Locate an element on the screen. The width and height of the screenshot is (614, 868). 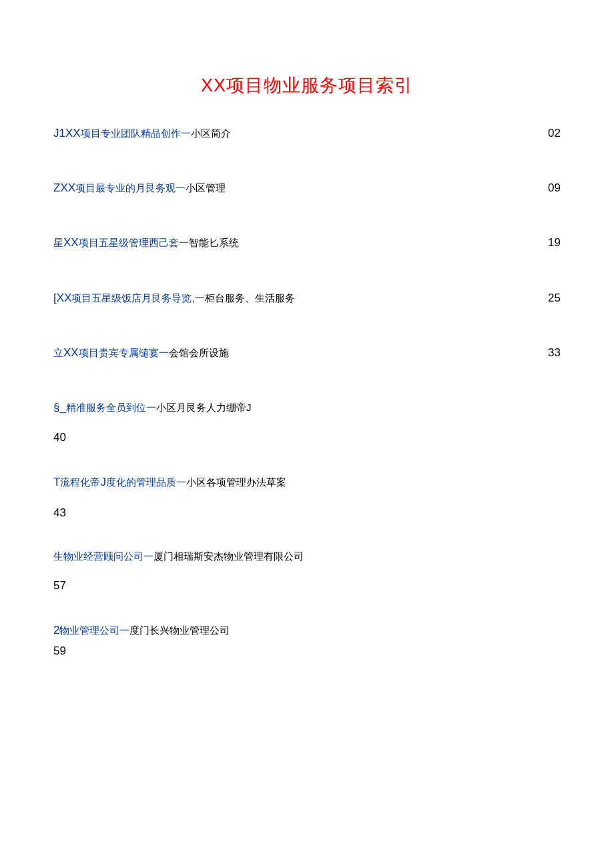
toc-entry: 2物业管理公司一度门长兴物业管理公司 59 is located at coordinates (307, 640).